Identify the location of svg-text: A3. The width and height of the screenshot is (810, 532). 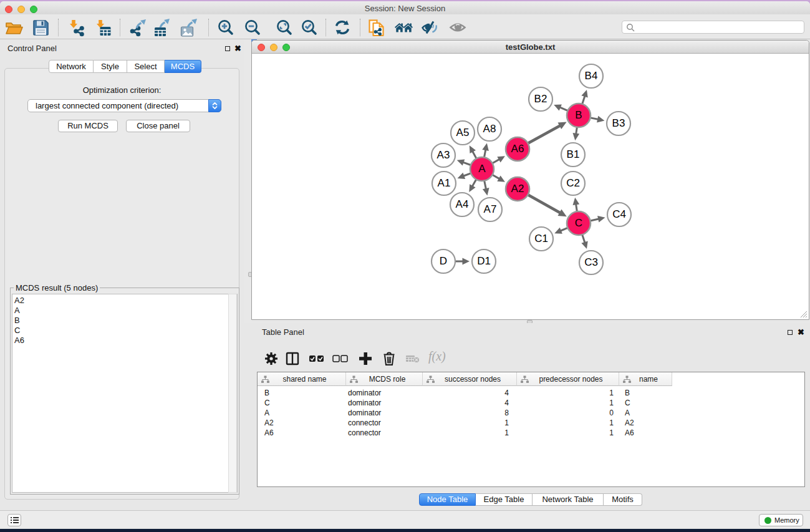
(444, 155).